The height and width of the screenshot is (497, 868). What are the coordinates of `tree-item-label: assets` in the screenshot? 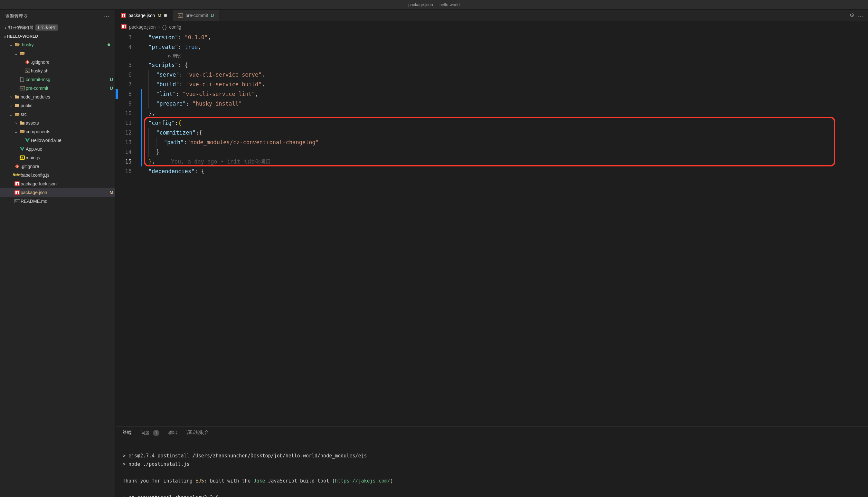 It's located at (70, 123).